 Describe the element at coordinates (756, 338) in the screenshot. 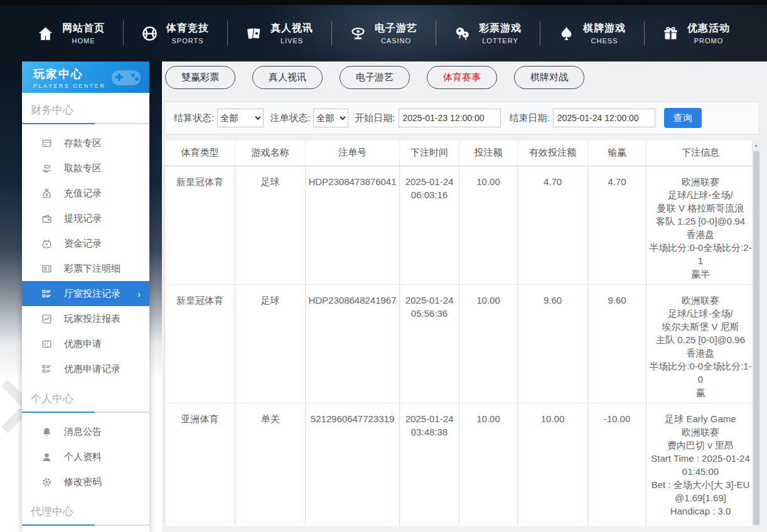

I see `scrollbar-thumb` at that location.